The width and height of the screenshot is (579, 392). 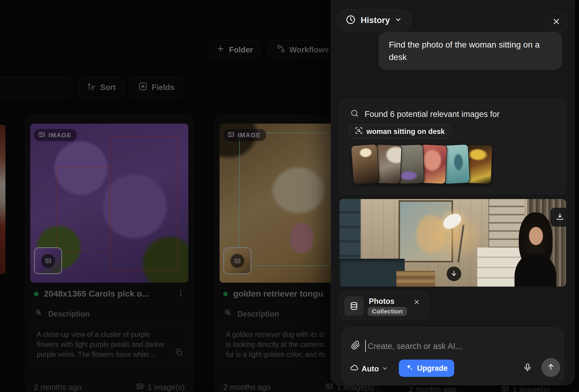 I want to click on workflow-icon, so click(x=281, y=50).